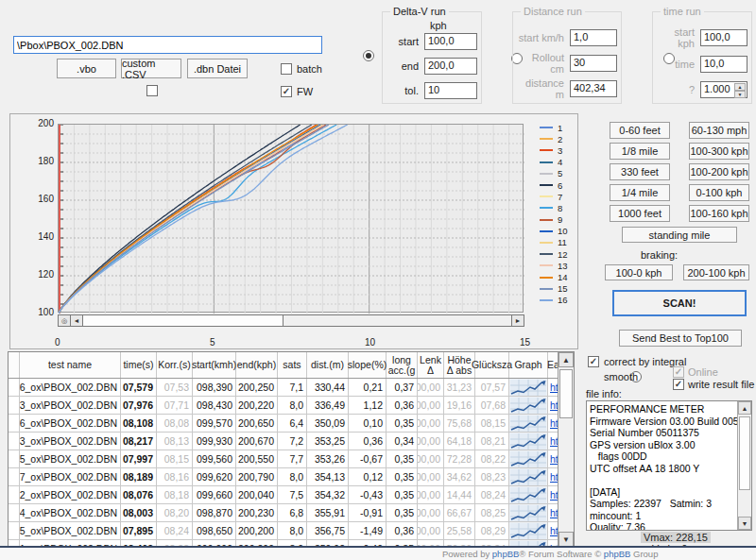 The image size is (756, 560). I want to click on send-best-top100-button: Send Best to Top100, so click(680, 338).